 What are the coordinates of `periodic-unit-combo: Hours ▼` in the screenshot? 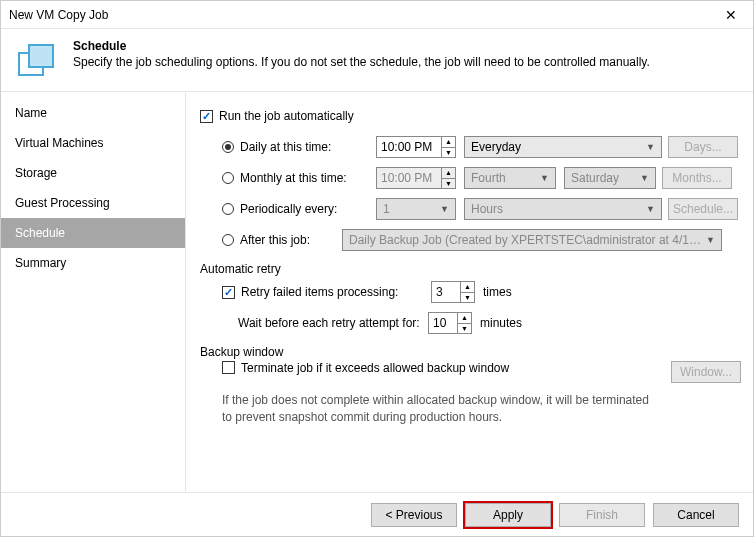 It's located at (563, 209).